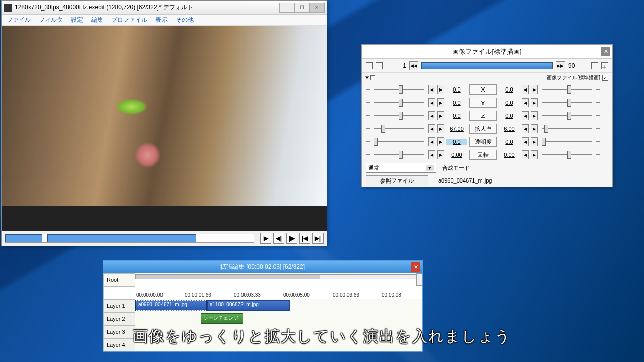  I want to click on param-name-button: X, so click(483, 89).